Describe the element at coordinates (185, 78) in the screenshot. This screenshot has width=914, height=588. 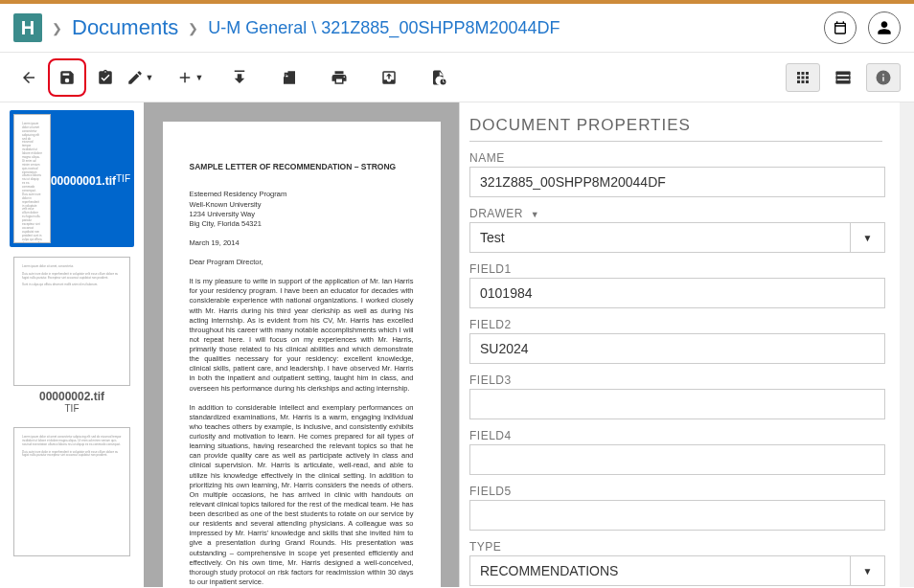
I see `plus-icon` at that location.